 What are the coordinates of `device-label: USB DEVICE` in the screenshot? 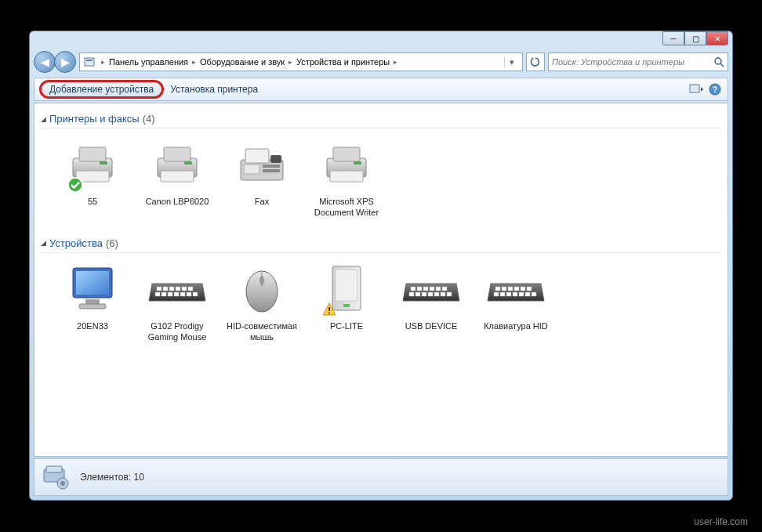 It's located at (431, 326).